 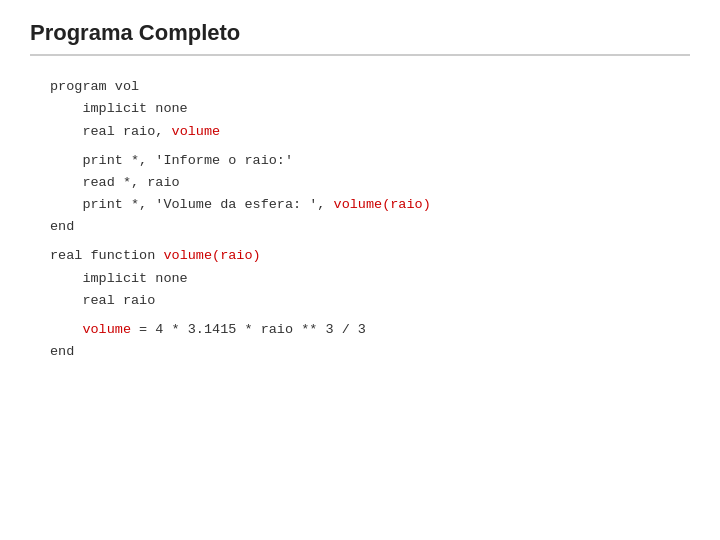 I want to click on code-line: real raio, volume, so click(x=370, y=132).